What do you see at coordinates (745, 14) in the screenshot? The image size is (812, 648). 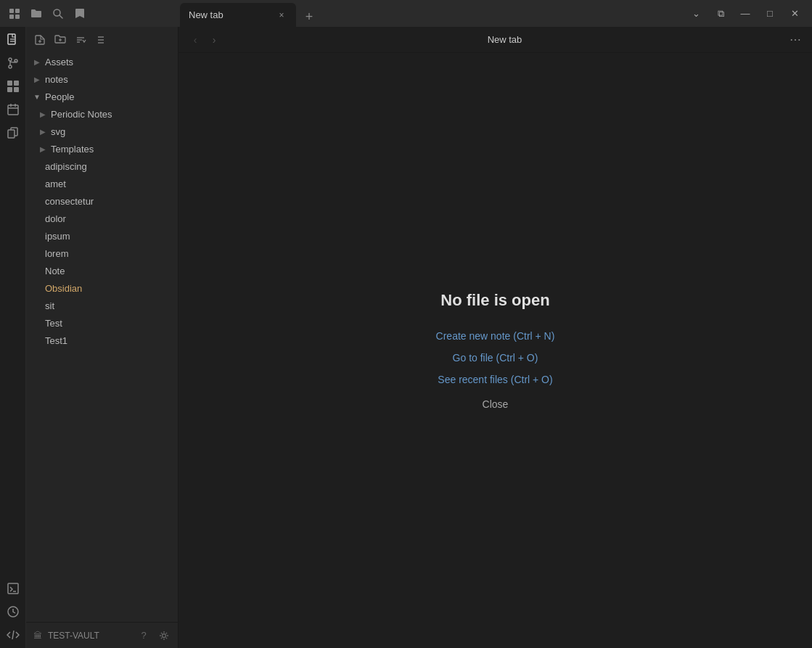 I see `minimize-button: —` at bounding box center [745, 14].